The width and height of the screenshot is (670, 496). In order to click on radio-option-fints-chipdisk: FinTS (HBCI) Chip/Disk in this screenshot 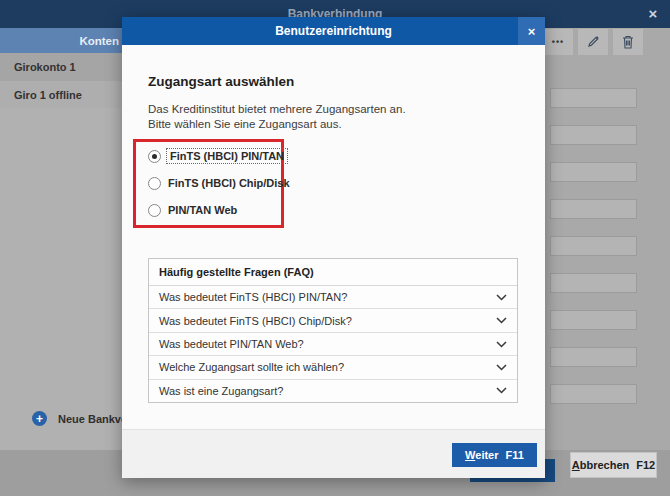, I will do `click(219, 183)`.